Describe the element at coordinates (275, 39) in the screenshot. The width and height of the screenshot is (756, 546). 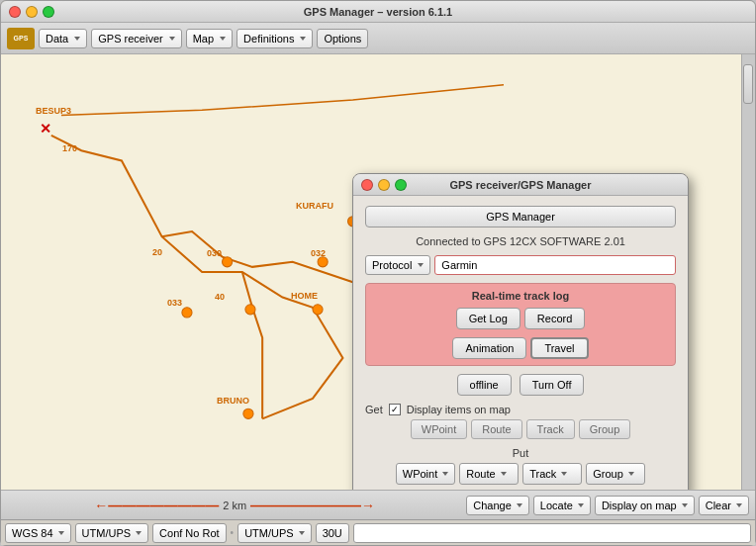
I see `definitions-dropdown: Definitions` at that location.